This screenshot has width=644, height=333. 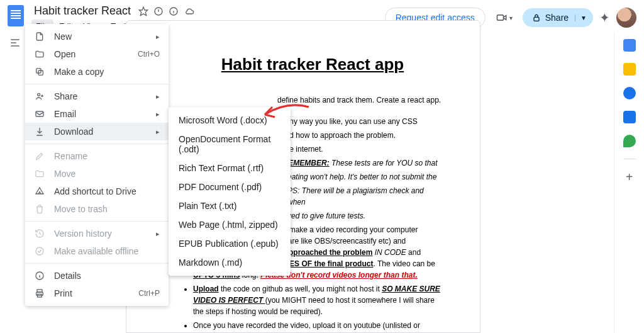 What do you see at coordinates (581, 18) in the screenshot?
I see `chevron-down-icon: ▼` at bounding box center [581, 18].